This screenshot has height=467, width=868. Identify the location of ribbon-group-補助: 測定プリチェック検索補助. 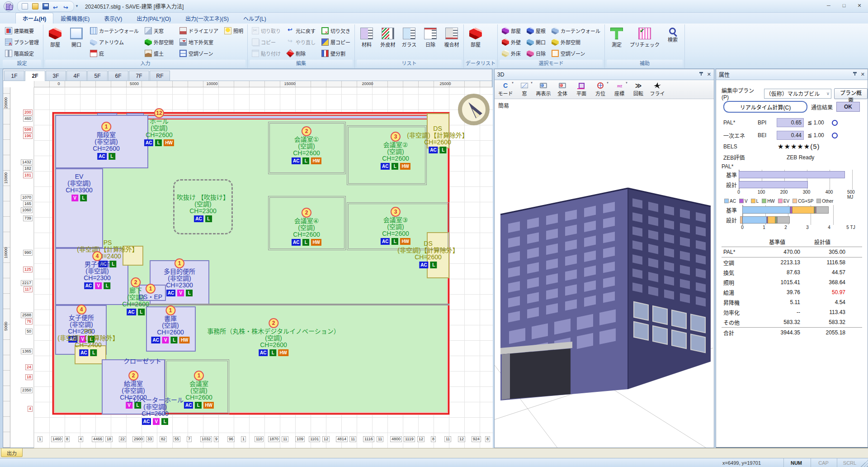
(645, 46).